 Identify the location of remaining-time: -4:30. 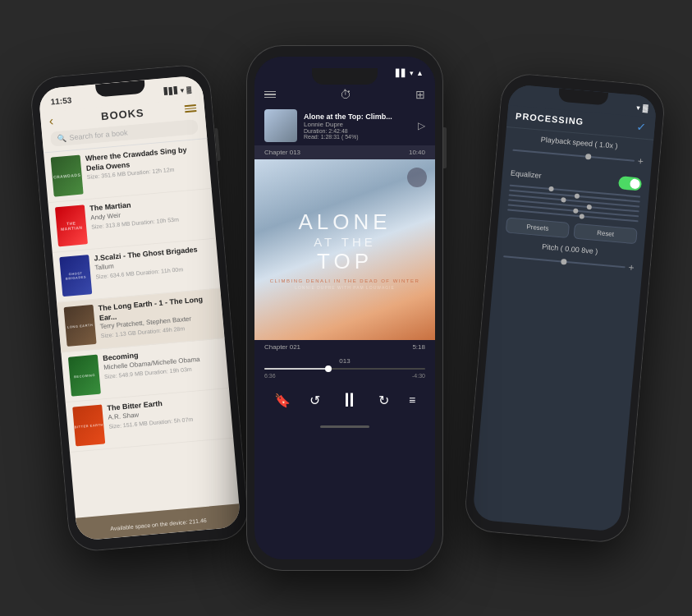
(419, 376).